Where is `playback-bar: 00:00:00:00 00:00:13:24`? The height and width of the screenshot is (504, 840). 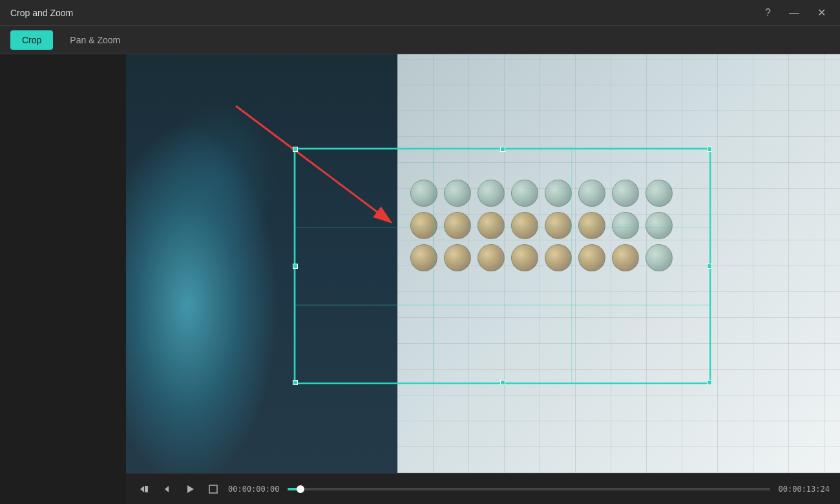
playback-bar: 00:00:00:00 00:00:13:24 is located at coordinates (483, 488).